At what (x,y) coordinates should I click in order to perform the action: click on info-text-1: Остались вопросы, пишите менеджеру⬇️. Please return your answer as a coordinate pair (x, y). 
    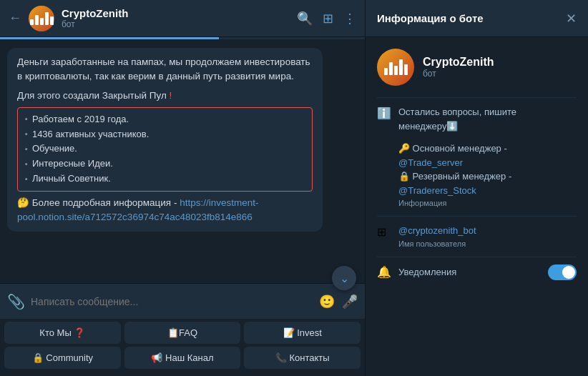
    Looking at the image, I should click on (488, 119).